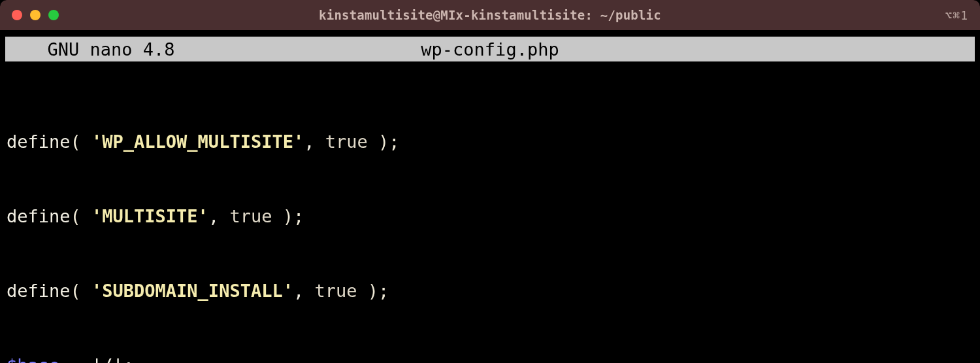 The width and height of the screenshot is (980, 363). Describe the element at coordinates (490, 50) in the screenshot. I see `nano-filename: wp-config.php` at that location.